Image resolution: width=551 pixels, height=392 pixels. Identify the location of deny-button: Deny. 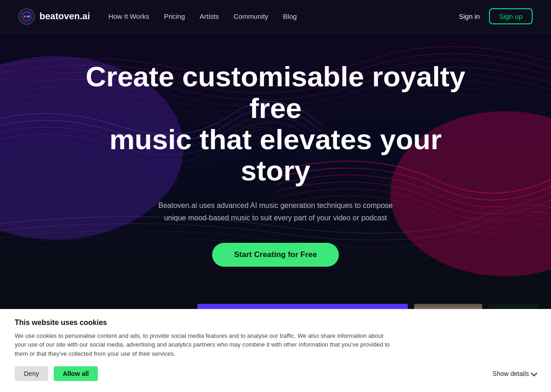
(31, 374).